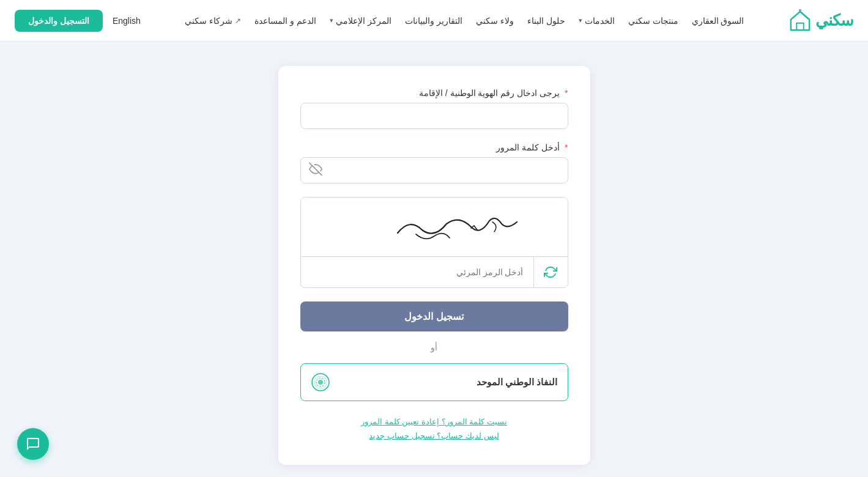 The height and width of the screenshot is (477, 868). I want to click on navbar-left: English التسجيل والدخول, so click(78, 21).